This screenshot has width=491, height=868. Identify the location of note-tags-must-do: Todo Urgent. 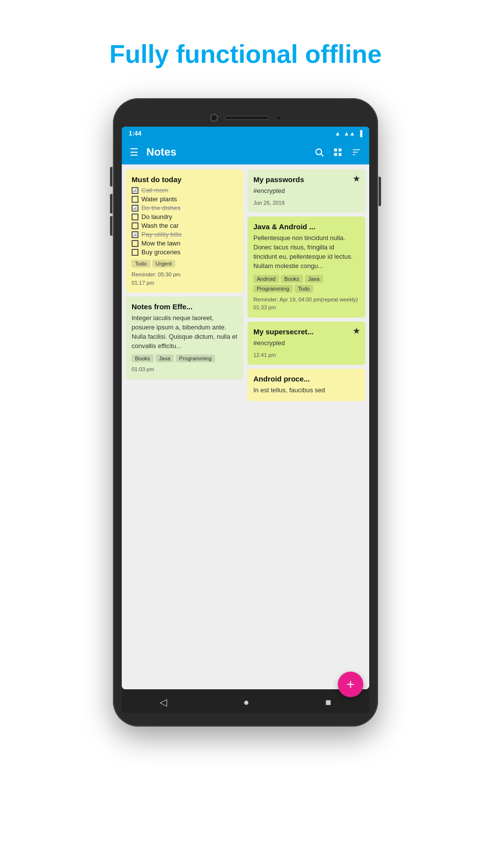
(185, 264).